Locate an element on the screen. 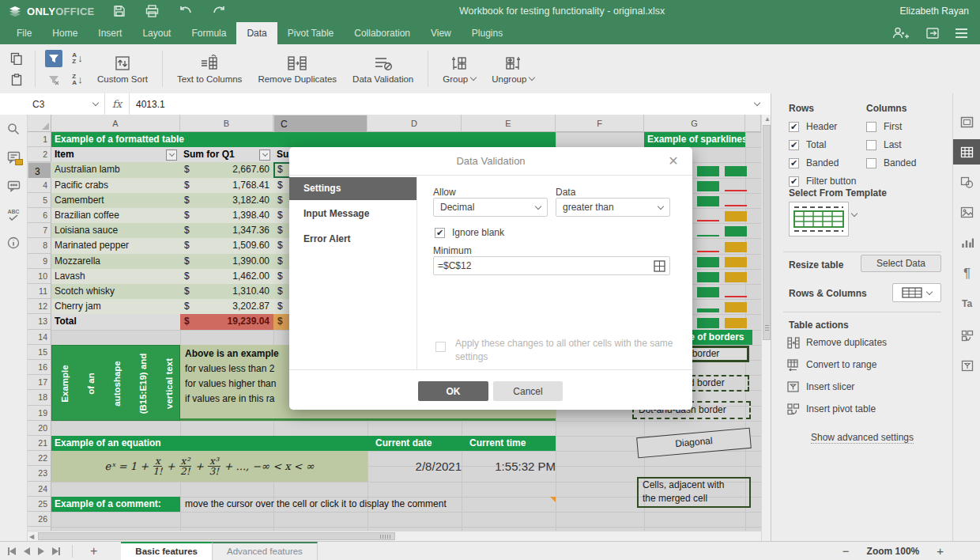 Image resolution: width=980 pixels, height=560 pixels. tab-insert: Insert is located at coordinates (110, 33).